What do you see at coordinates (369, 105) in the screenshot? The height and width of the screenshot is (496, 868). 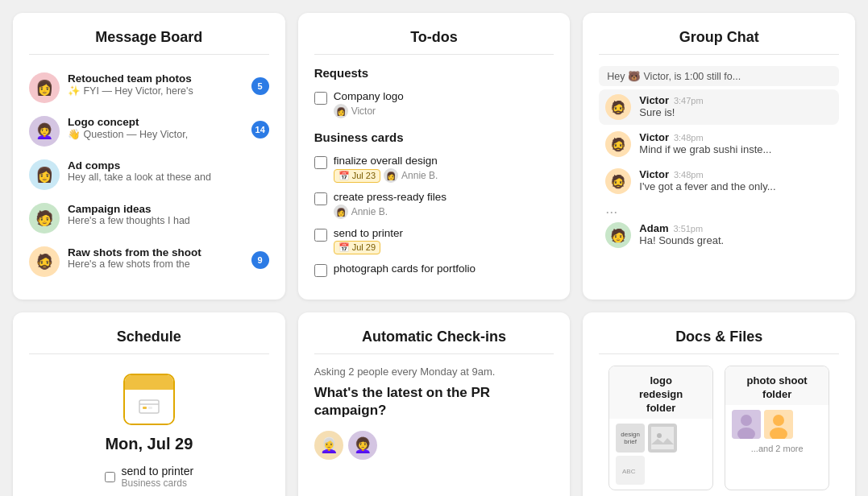 I see `todo-text-group: Company logo 👩Victor` at bounding box center [369, 105].